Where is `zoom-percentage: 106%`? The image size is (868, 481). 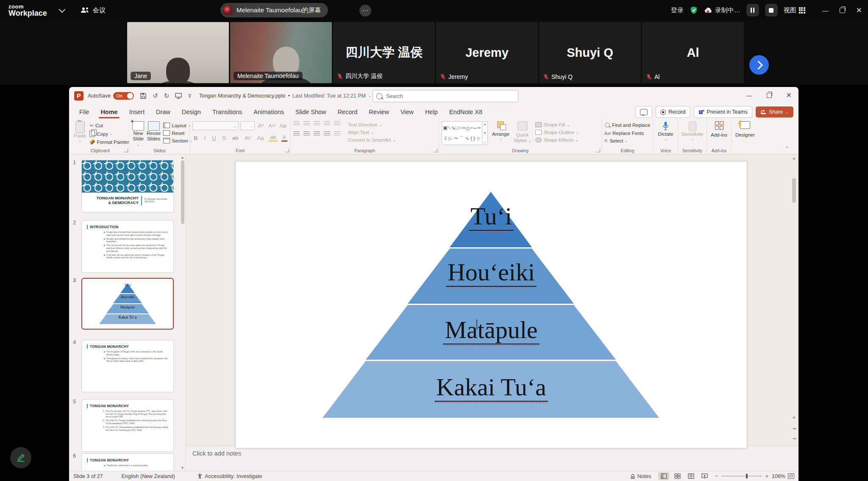 zoom-percentage: 106% is located at coordinates (779, 476).